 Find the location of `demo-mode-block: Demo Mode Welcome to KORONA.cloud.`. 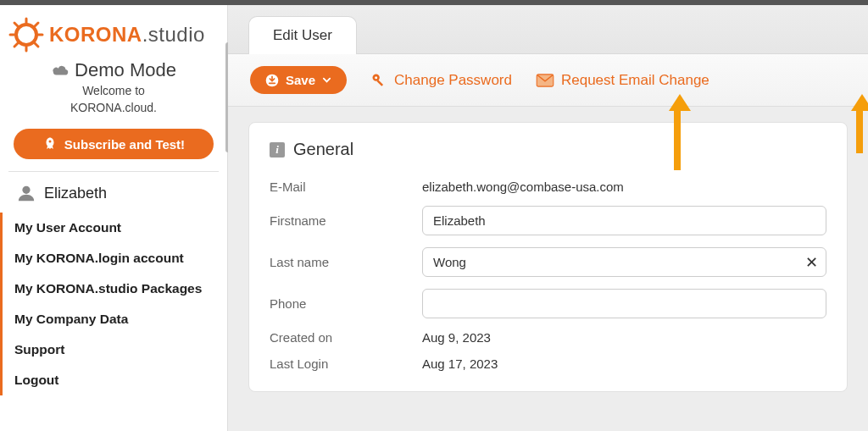

demo-mode-block: Demo Mode Welcome to KORONA.cloud. is located at coordinates (114, 91).